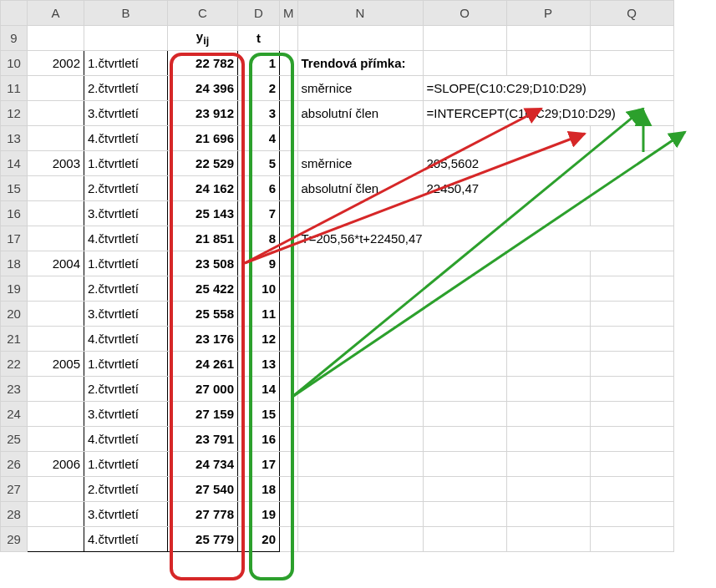 The height and width of the screenshot is (588, 716). I want to click on cell-A21, so click(56, 339).